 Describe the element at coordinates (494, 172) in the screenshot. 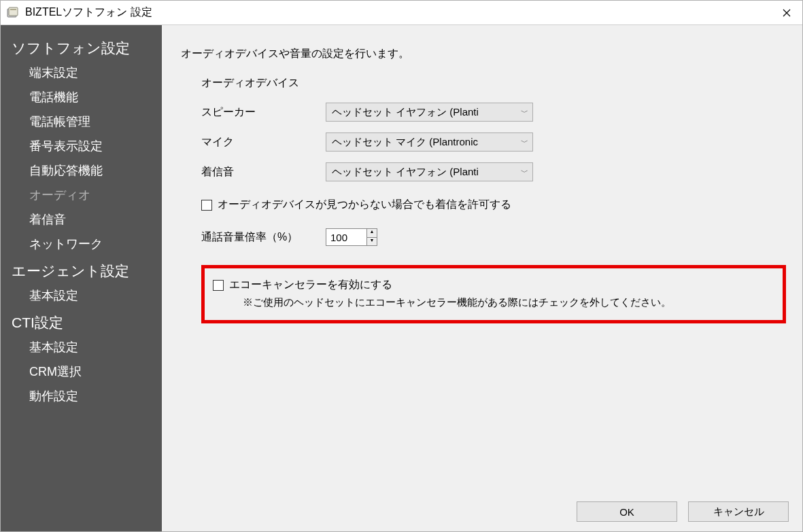

I see `ringtone-row: 着信音 ヘッドセット イヤフォン (Planti ﹀` at that location.